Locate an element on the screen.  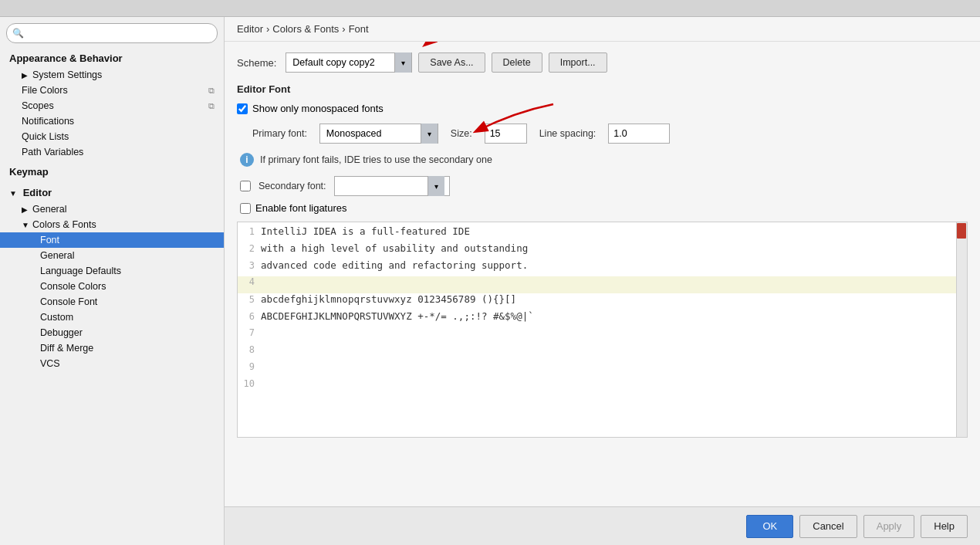
line-number: 1 is located at coordinates (249, 232).